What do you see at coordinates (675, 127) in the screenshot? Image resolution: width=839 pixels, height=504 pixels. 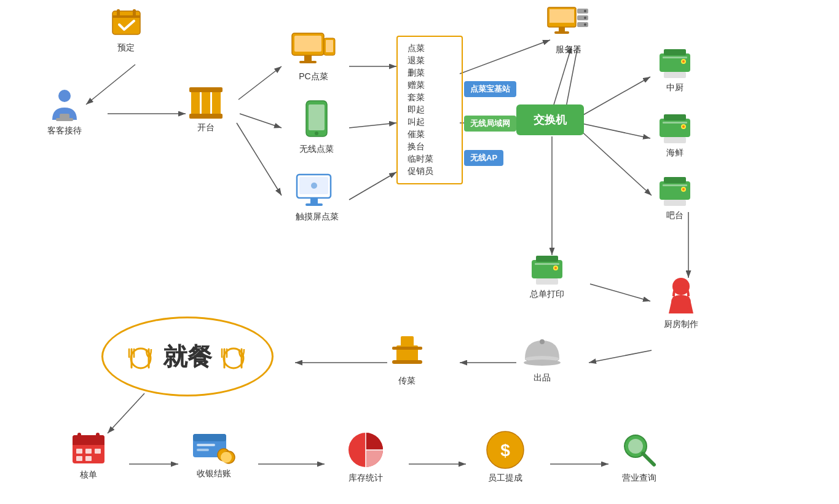 I see `kitchen-hx-icon` at bounding box center [675, 127].